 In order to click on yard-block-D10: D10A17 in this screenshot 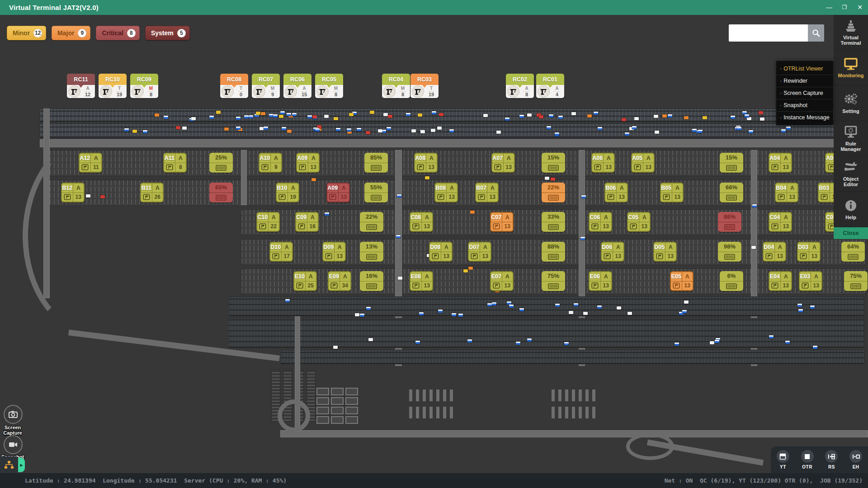, I will do `click(281, 252)`.